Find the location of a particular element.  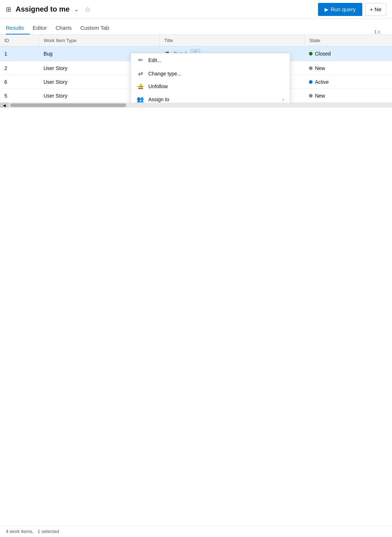

cell-id: 6 is located at coordinates (20, 82).